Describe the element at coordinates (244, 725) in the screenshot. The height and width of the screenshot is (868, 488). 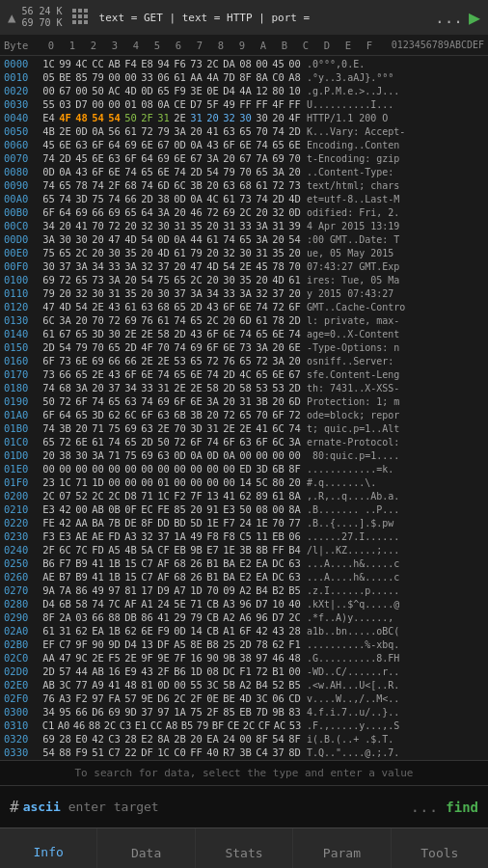
I see `table-row: 0310C1A046882CC3E1CCA8B579BFCE2CCFAC53.F…` at that location.